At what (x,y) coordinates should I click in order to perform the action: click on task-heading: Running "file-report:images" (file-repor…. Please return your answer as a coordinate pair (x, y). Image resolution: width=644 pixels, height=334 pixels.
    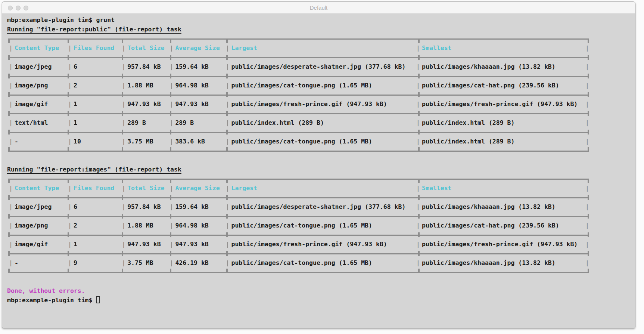
    Looking at the image, I should click on (94, 170).